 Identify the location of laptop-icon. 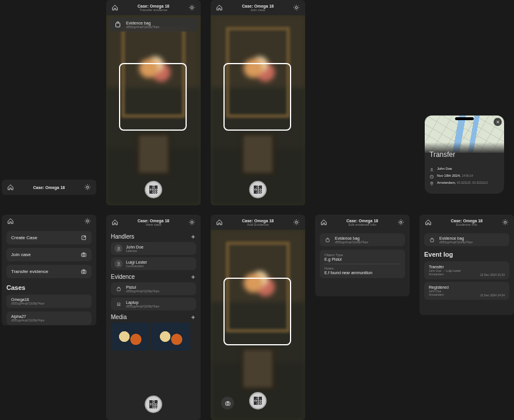
(118, 304).